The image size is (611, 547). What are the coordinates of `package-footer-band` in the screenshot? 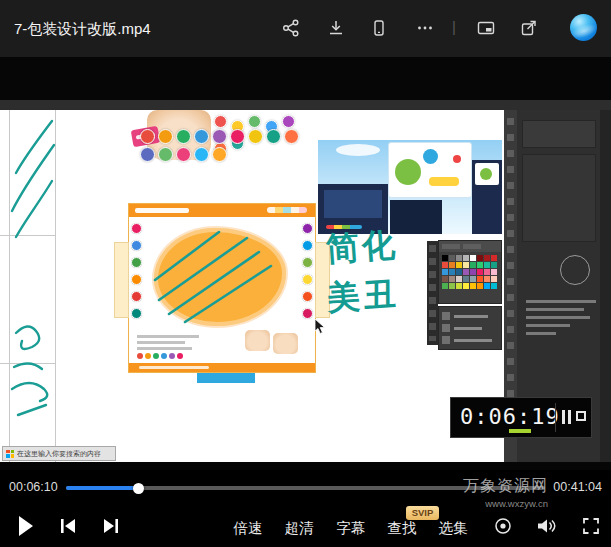 It's located at (222, 368).